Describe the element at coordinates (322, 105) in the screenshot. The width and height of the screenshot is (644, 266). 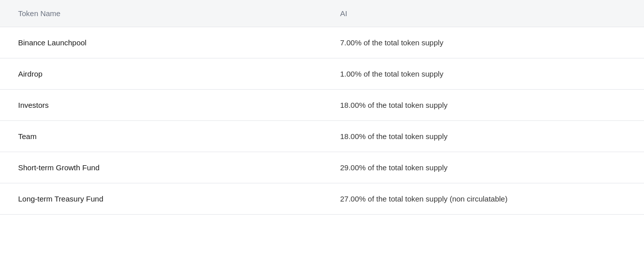
I see `table-row: Investors18.00% of the total token suppl…` at that location.